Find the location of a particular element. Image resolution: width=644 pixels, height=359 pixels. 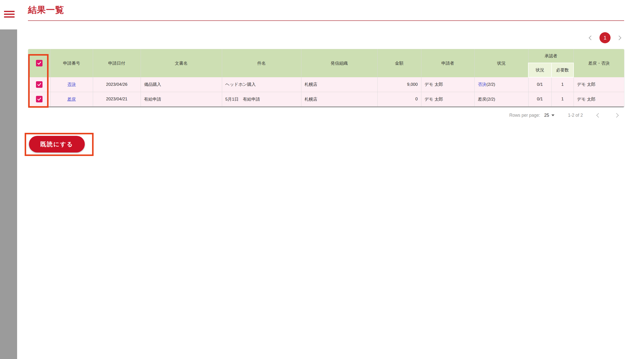

doc-name-cell: 有給申請 is located at coordinates (181, 99).